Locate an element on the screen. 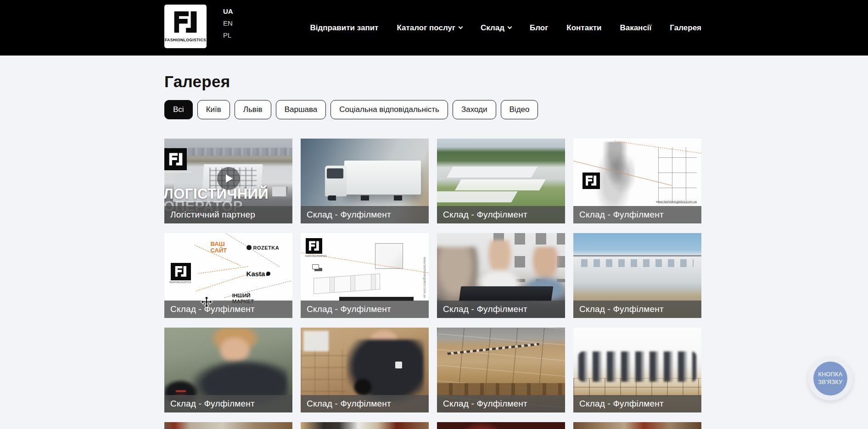 The width and height of the screenshot is (868, 429). contact-floating-button: КНОПКА ЗВ'ЯЗКУ is located at coordinates (830, 379).